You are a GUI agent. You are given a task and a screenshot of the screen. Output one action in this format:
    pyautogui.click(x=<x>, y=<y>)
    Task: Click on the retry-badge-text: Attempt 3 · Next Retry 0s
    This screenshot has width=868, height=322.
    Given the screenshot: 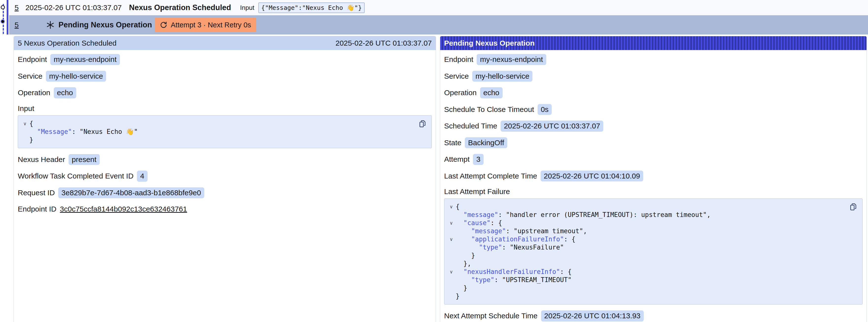 What is the action you would take?
    pyautogui.click(x=211, y=25)
    